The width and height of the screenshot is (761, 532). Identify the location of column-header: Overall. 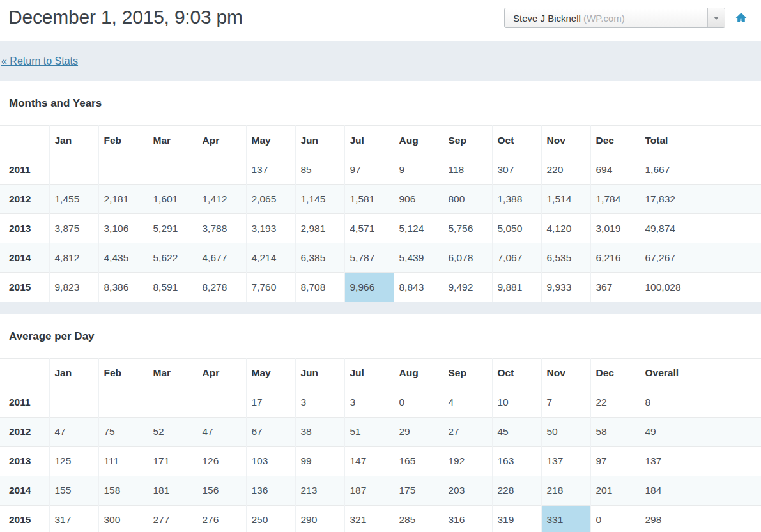
(700, 373).